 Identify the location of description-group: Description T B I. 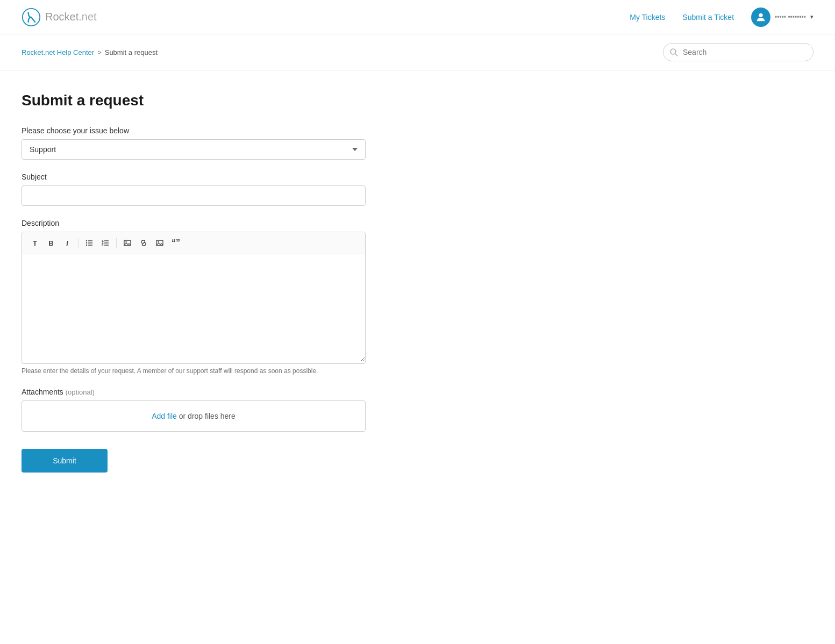
(215, 297).